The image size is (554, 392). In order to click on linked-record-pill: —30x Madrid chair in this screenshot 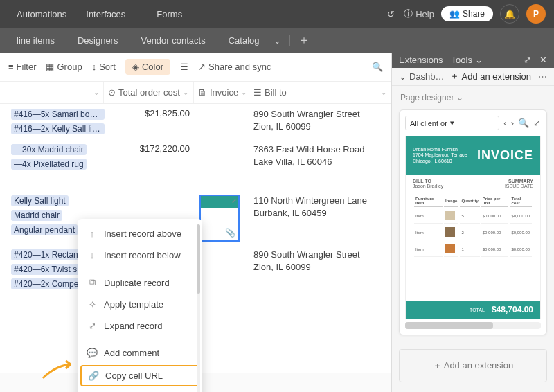, I will do `click(48, 150)`.